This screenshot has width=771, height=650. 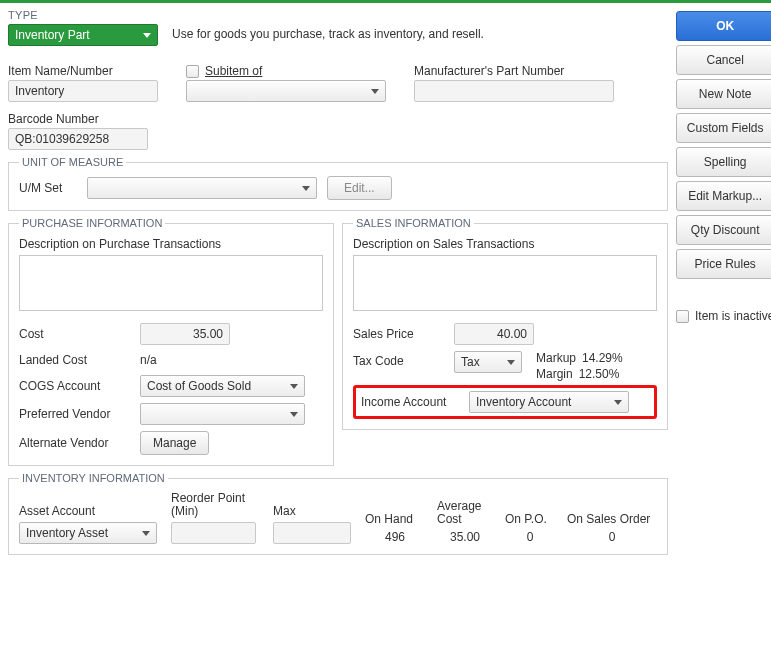 What do you see at coordinates (733, 316) in the screenshot?
I see `inactive-label: Item is inactive` at bounding box center [733, 316].